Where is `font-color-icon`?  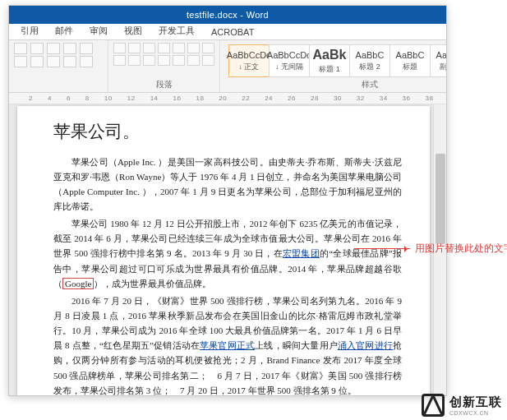 font-color-icon is located at coordinates (37, 62).